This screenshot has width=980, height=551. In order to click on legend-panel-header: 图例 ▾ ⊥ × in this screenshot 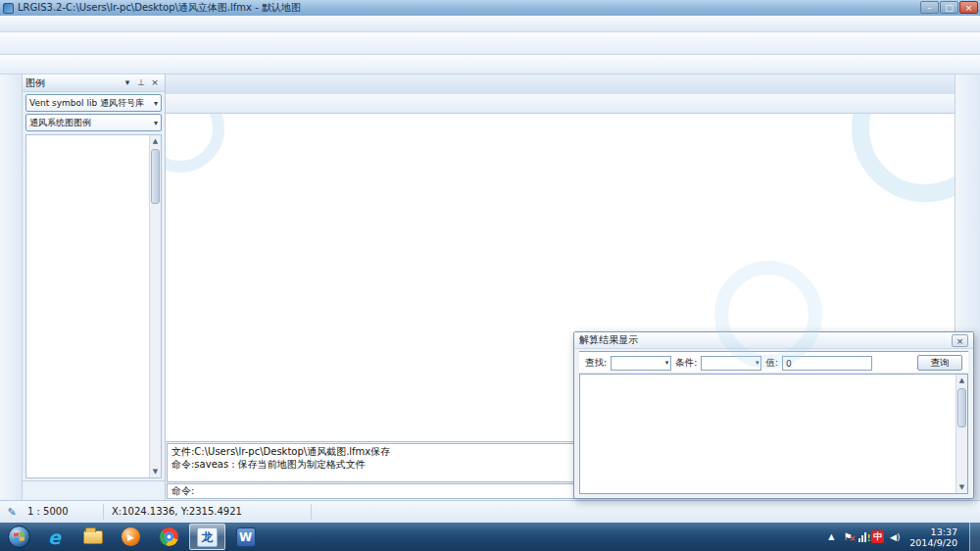, I will do `click(94, 83)`.